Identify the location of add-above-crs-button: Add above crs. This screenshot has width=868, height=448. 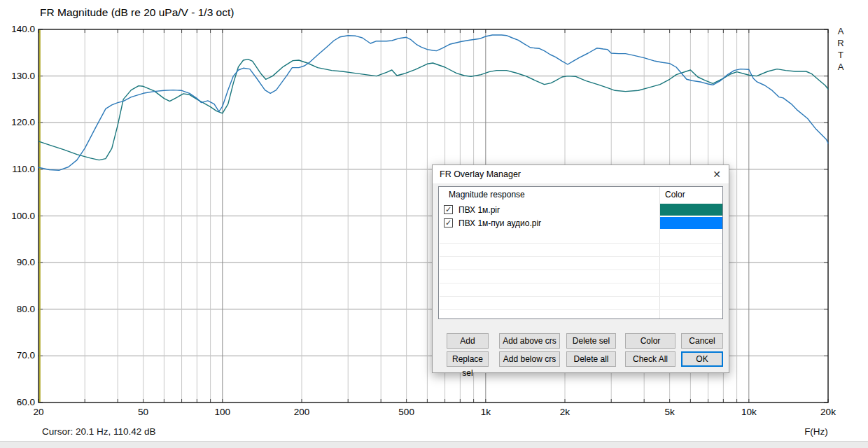
(529, 341).